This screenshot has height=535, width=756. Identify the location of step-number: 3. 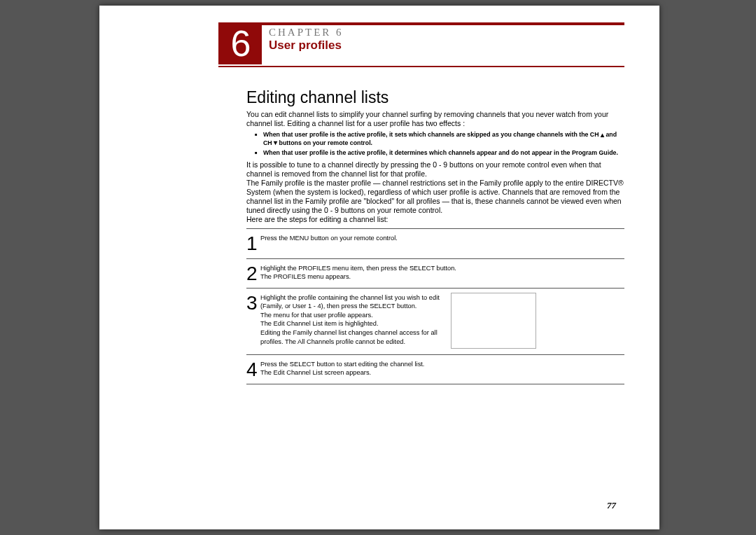
(253, 303).